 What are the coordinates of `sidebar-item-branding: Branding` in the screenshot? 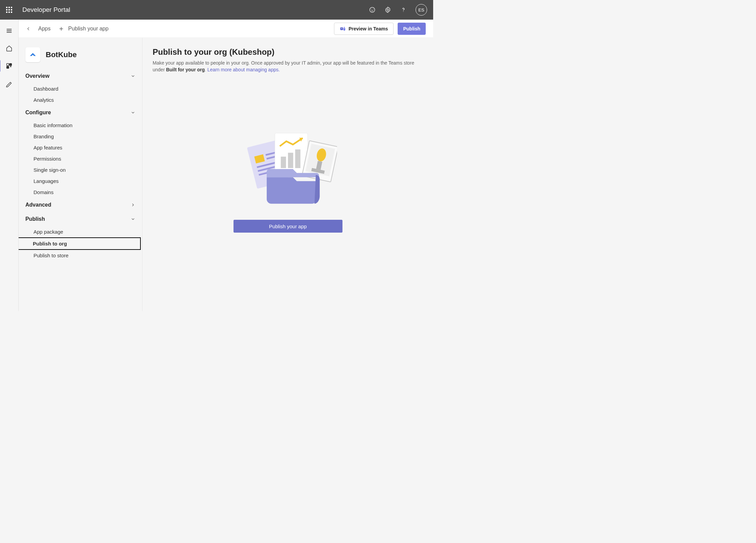 It's located at (81, 137).